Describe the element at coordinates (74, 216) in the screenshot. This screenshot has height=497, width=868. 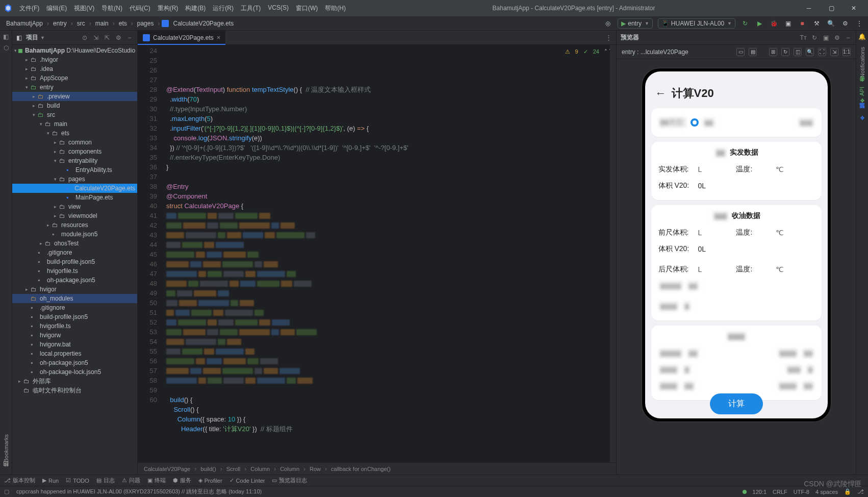
I see `tree-node: ▸🗀viewmodel` at that location.